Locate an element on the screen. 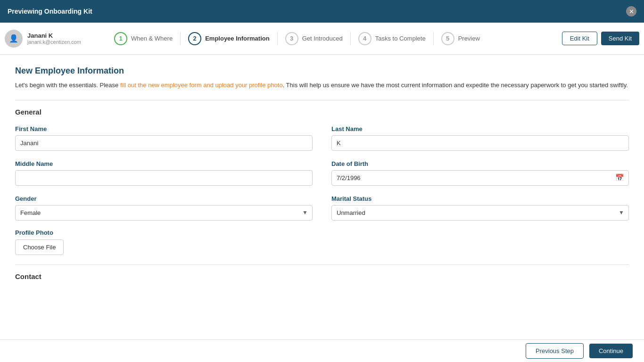 This screenshot has width=644, height=362. first-name-input is located at coordinates (164, 143).